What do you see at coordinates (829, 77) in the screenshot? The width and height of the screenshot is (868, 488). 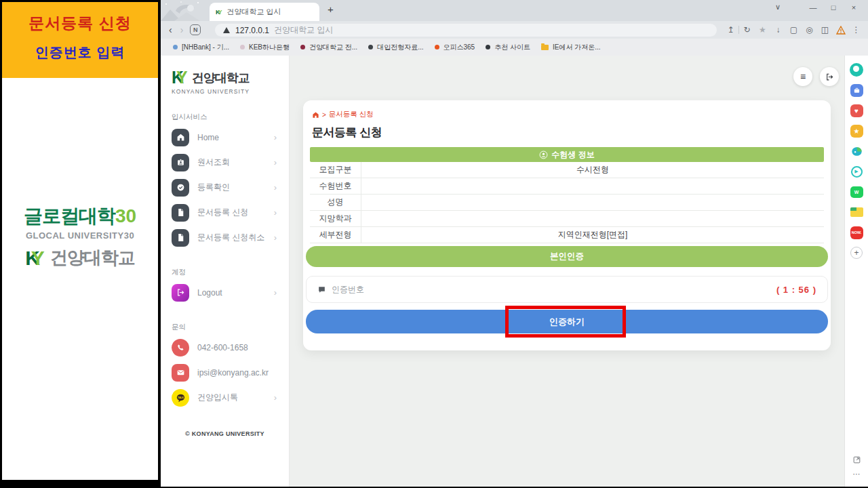 I see `page-logout-button` at bounding box center [829, 77].